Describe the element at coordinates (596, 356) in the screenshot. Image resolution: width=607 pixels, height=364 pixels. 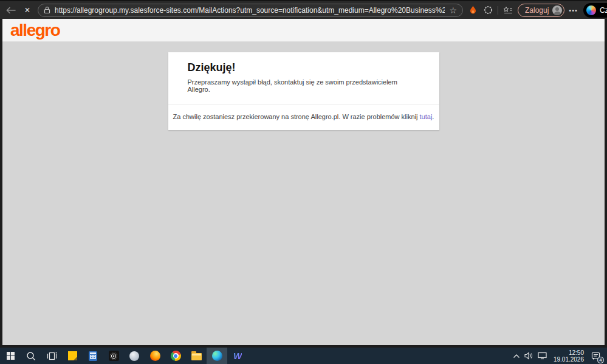
I see `notification-center-button: 4` at that location.